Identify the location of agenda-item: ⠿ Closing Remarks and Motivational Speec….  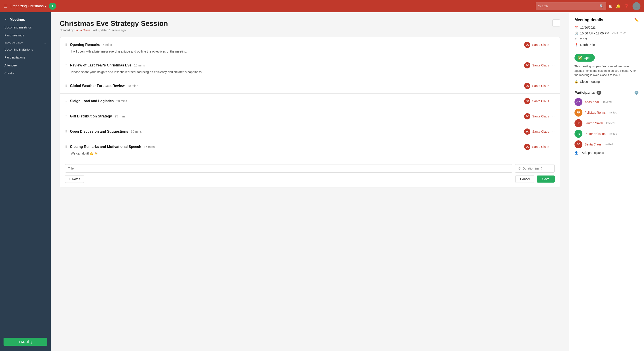
(310, 150).